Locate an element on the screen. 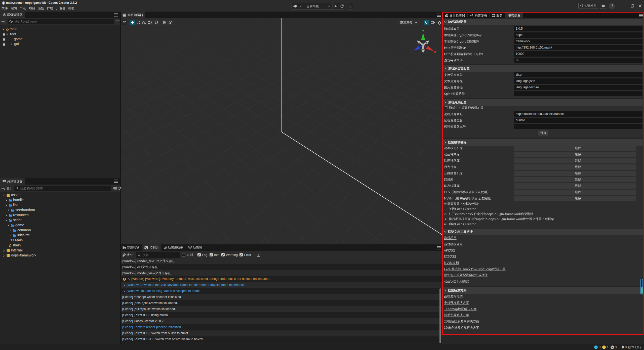  svg-text: i is located at coordinates (596, 347).